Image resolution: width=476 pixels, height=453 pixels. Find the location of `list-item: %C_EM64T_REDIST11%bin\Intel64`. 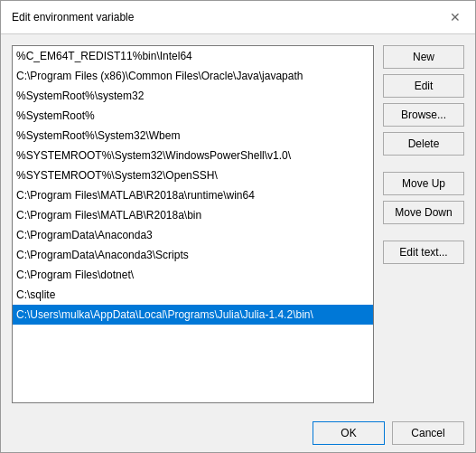

list-item: %C_EM64T_REDIST11%bin\Intel64 is located at coordinates (193, 56).